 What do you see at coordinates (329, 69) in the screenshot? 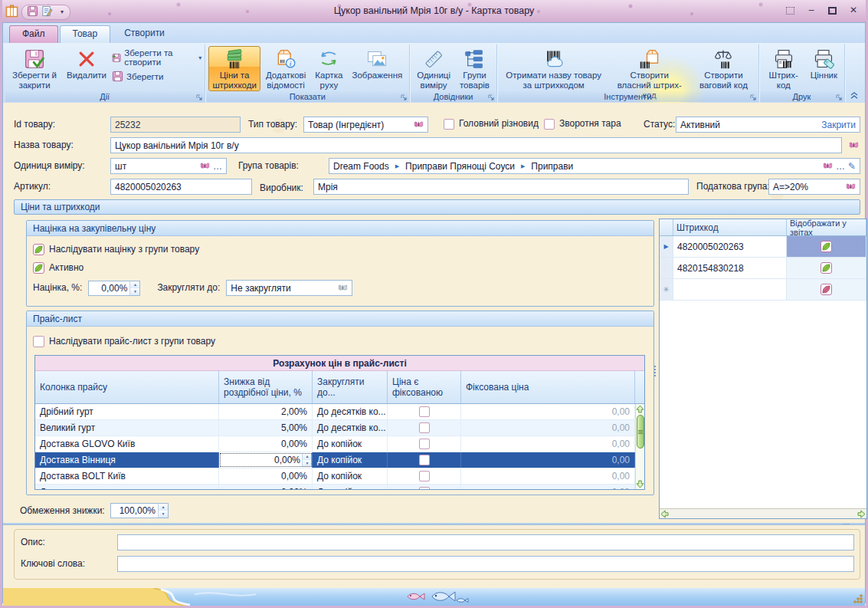
I see `movement-card-button: Картка руху` at bounding box center [329, 69].